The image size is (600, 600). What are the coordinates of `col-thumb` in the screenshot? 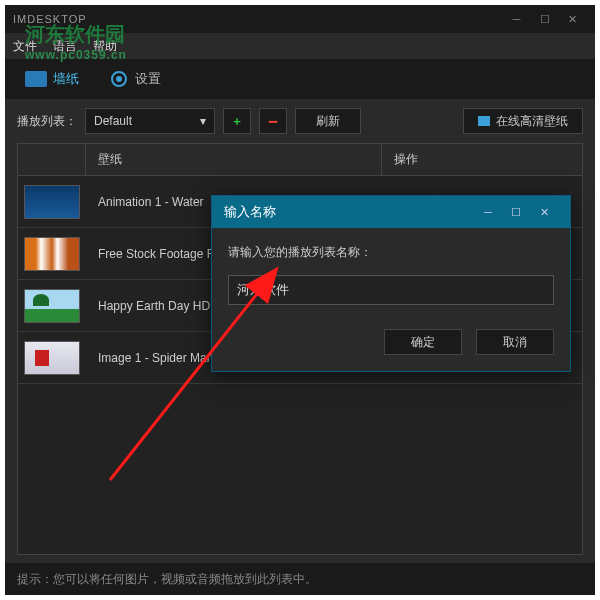 It's located at (52, 160).